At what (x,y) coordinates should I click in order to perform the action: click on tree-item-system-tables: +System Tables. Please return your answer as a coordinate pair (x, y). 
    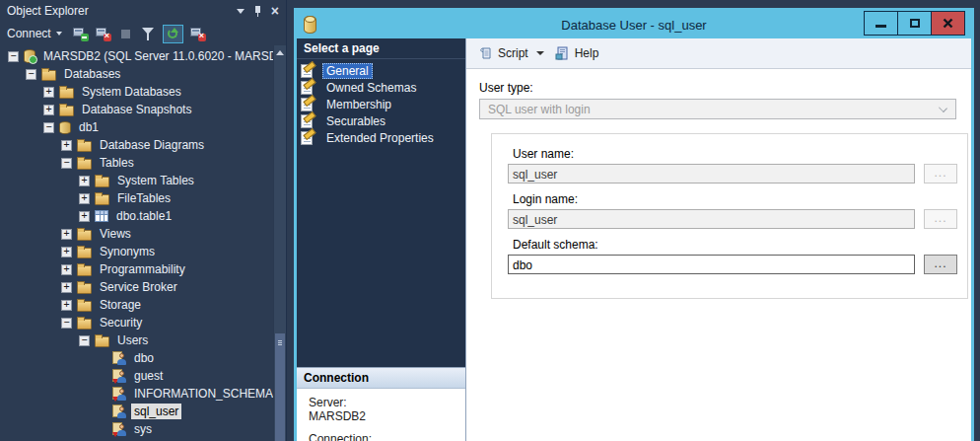
    Looking at the image, I should click on (143, 181).